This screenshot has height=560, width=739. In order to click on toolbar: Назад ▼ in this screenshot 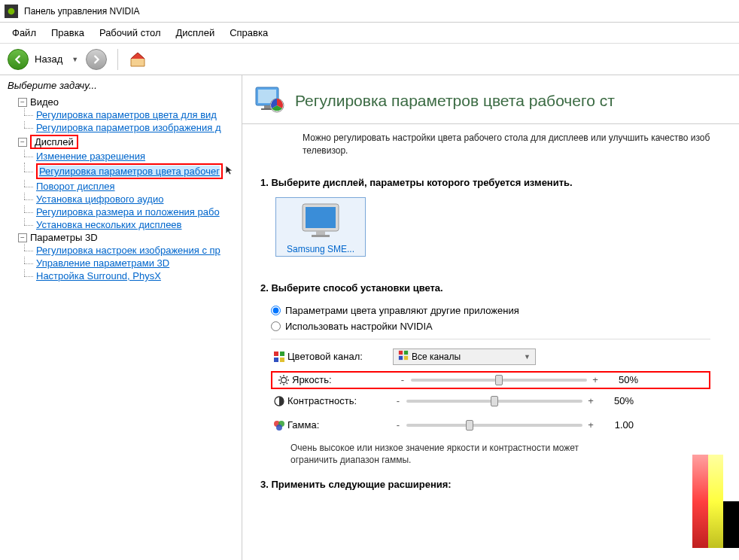, I will do `click(370, 59)`.